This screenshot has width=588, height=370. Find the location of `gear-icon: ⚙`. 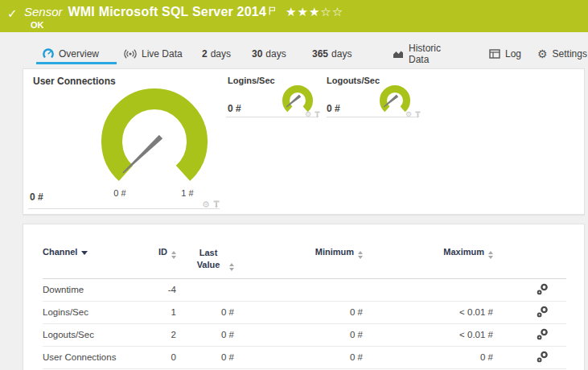

gear-icon: ⚙ is located at coordinates (542, 54).